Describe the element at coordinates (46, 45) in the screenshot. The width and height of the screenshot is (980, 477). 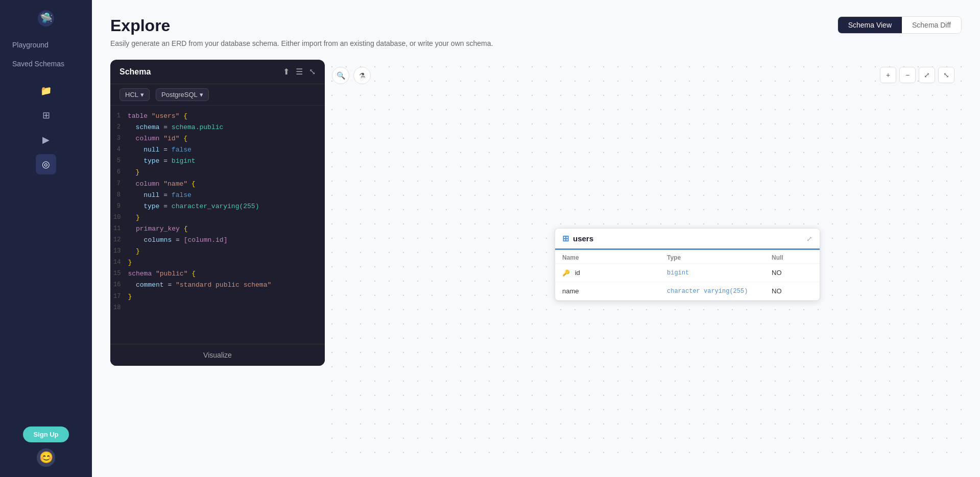
I see `sidebar-item-playground: Playground` at that location.